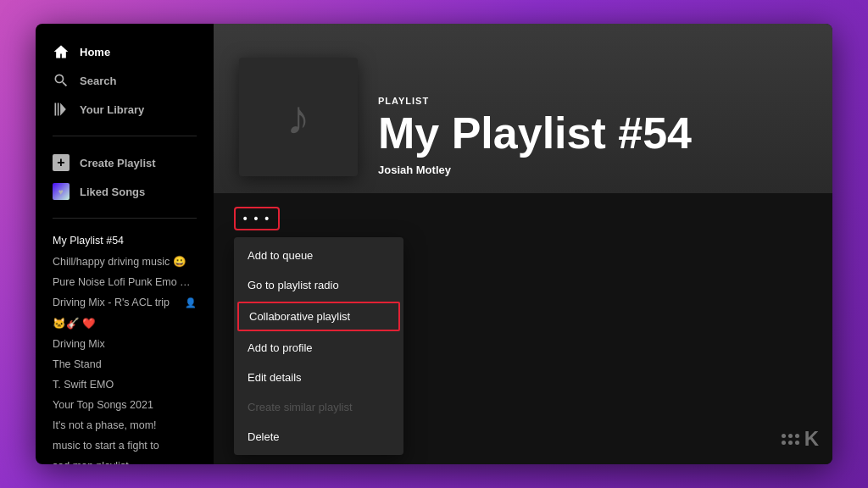 This screenshot has width=868, height=488. What do you see at coordinates (319, 347) in the screenshot?
I see `menu-item-add-profile: Add to profile` at bounding box center [319, 347].